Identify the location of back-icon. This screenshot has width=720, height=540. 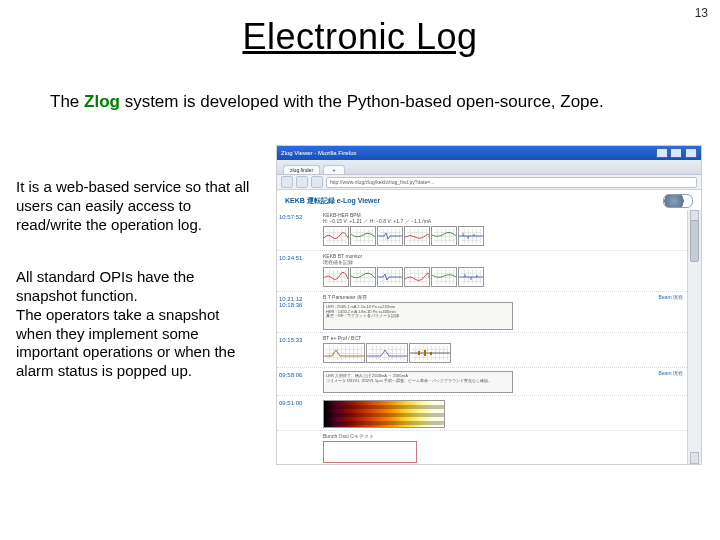
(287, 182).